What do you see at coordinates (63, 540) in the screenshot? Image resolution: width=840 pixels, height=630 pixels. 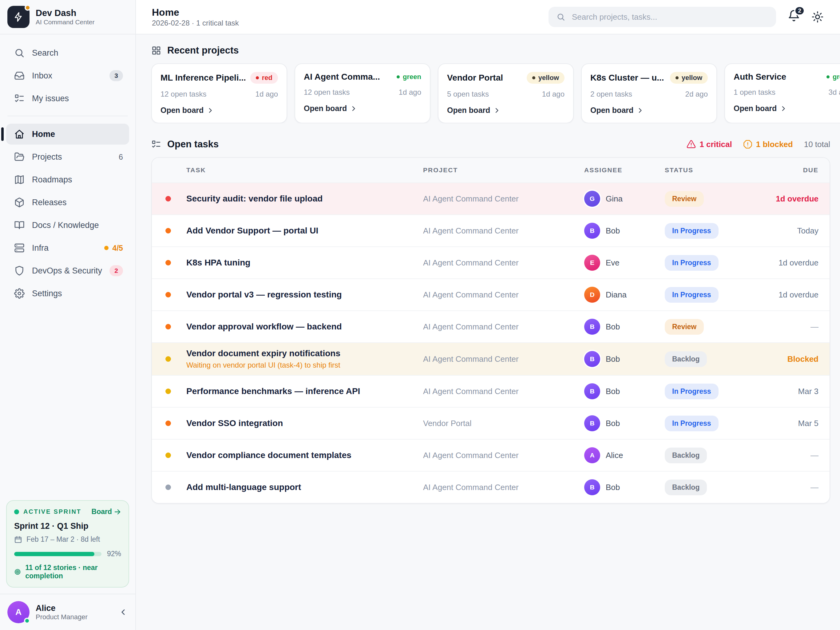 I see `sprint-dates: Feb 17 – Mar 2 · 8d left` at bounding box center [63, 540].